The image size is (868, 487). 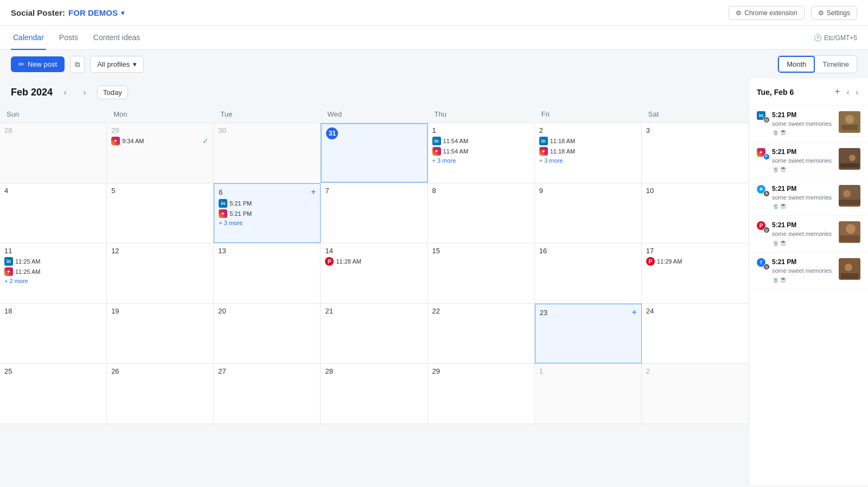 I want to click on cal-cell-12-feb: 12, so click(x=161, y=273).